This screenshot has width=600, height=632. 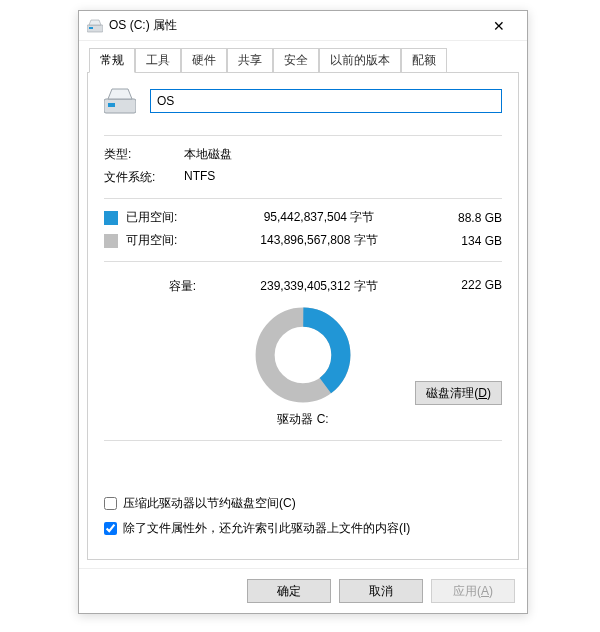 What do you see at coordinates (458, 393) in the screenshot?
I see `disk-cleanup-button: 磁盘清理(D)` at bounding box center [458, 393].